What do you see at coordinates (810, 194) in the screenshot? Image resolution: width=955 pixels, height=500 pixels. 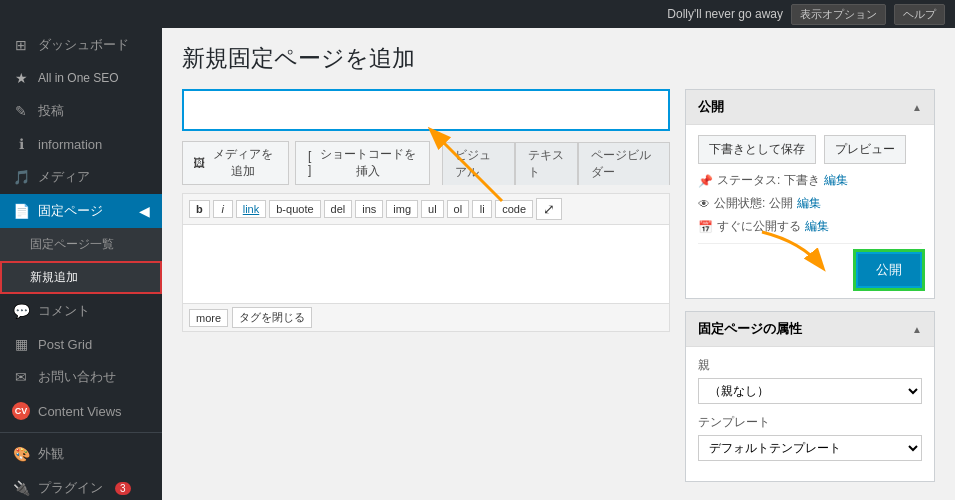 I see `publish-box: 公開 ▲ 下書きとして保存 プレビュー 📌 ステータス: 下書き 編集` at bounding box center [810, 194].